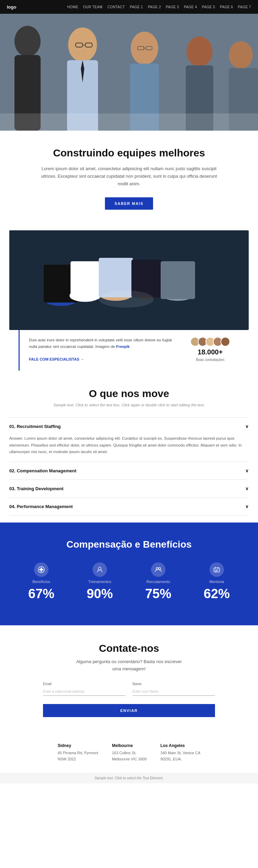 The width and height of the screenshot is (258, 868). What do you see at coordinates (211, 360) in the screenshot?
I see `stats-label: Boas contratações` at bounding box center [211, 360].